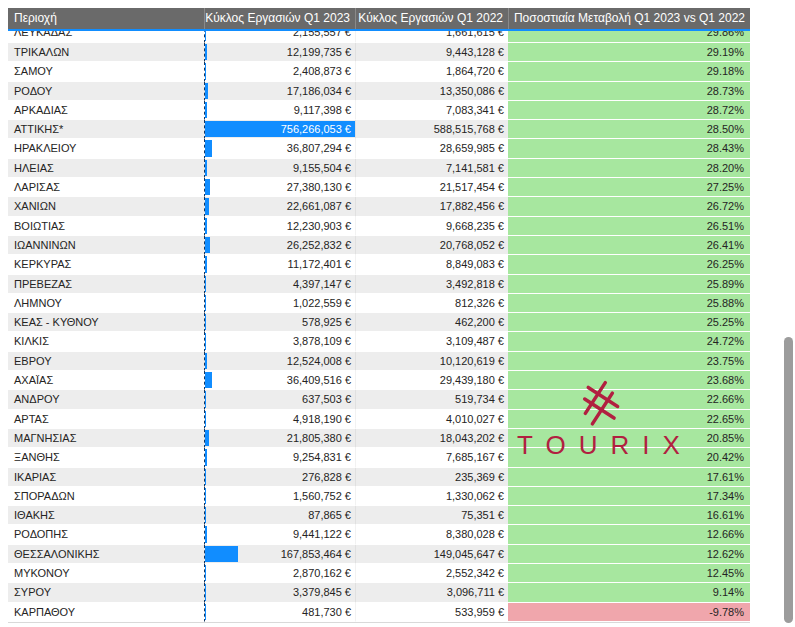  What do you see at coordinates (726, 361) in the screenshot?
I see `change-value: 23.75%` at bounding box center [726, 361].